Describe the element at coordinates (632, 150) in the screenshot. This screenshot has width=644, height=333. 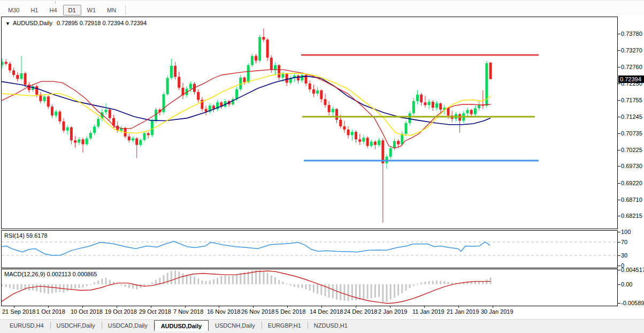
I see `price-axis-label: 0.70225` at that location.